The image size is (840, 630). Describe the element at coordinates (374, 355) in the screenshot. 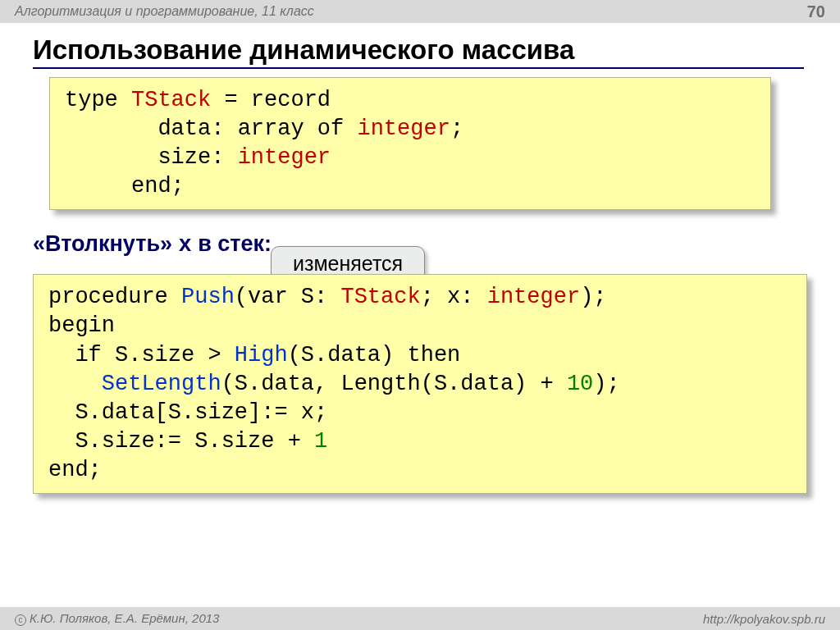

I see `code-text: (S.data) then` at that location.